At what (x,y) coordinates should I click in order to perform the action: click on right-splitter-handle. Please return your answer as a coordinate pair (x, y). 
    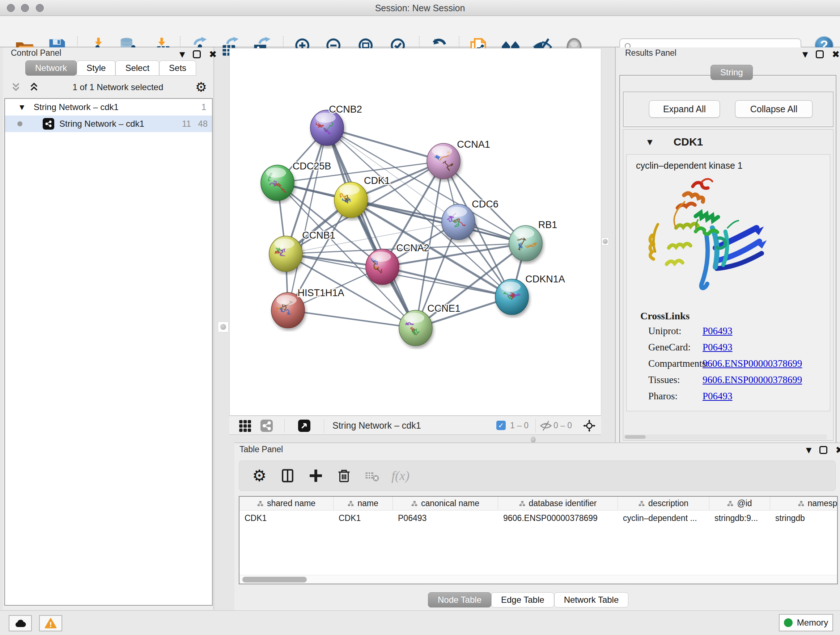
    Looking at the image, I should click on (605, 242).